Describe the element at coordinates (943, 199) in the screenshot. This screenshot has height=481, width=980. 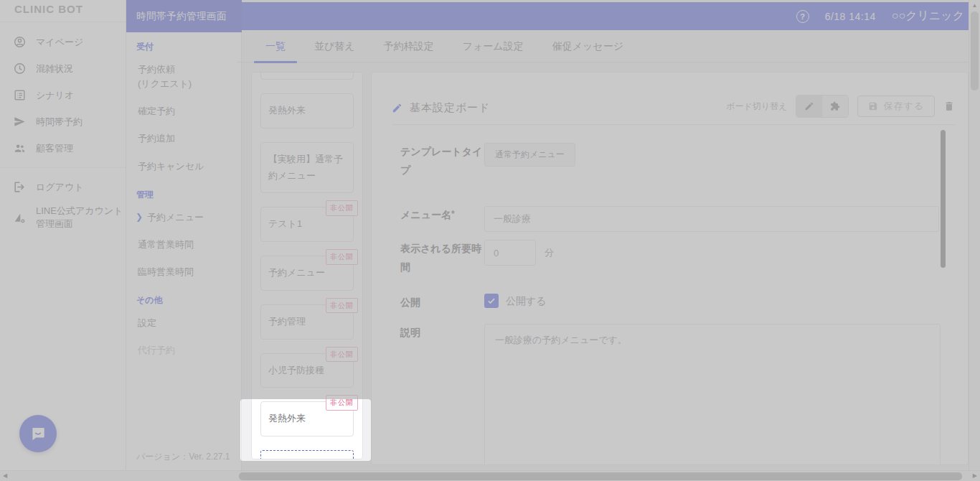
I see `board-scrollbar-thumb` at that location.